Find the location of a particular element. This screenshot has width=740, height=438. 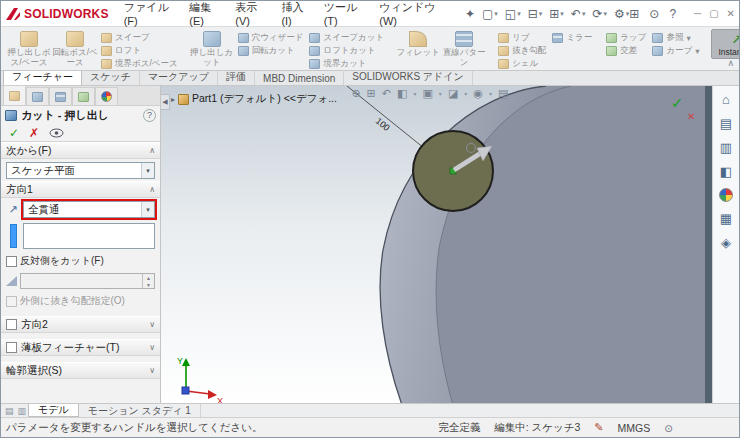

tab-configuration-manager is located at coordinates (60, 96).